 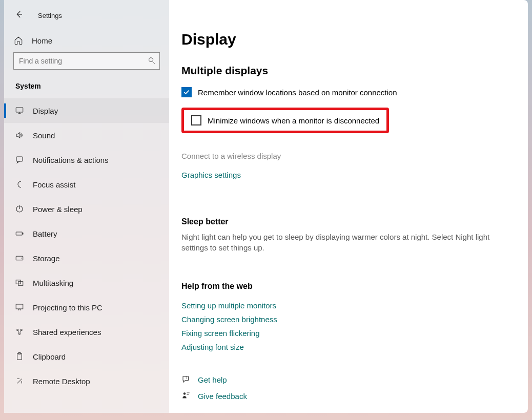 What do you see at coordinates (62, 381) in the screenshot?
I see `nav-item-label: Remote Desktop` at bounding box center [62, 381].